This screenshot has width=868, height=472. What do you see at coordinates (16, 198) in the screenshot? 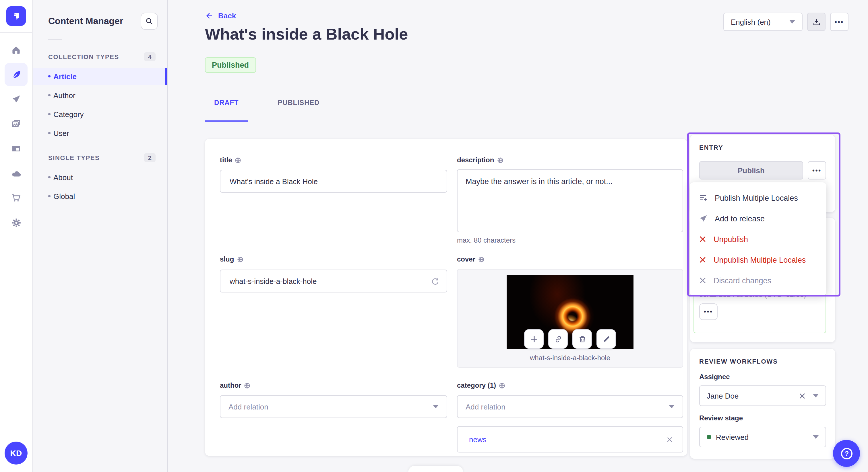
I see `marketplace-cart-icon` at bounding box center [16, 198].